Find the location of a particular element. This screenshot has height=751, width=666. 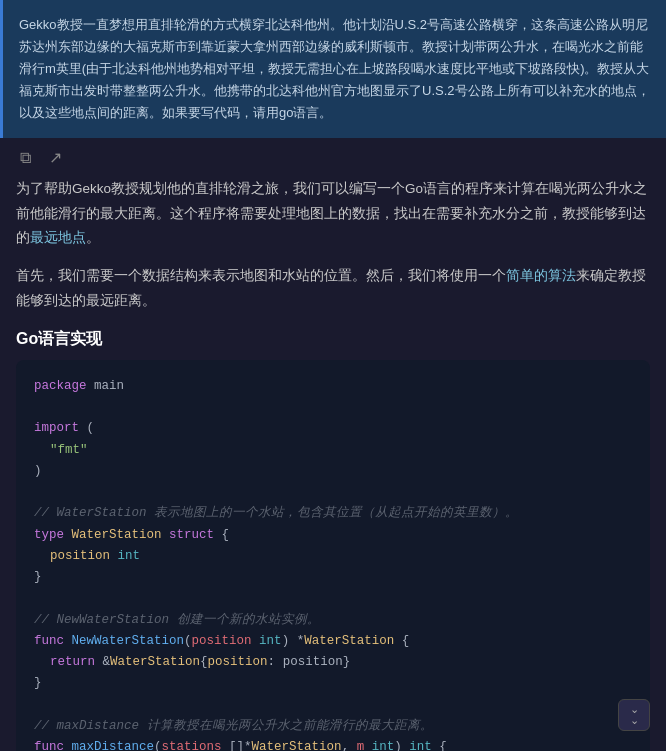

code-line-5: ) is located at coordinates (333, 472).